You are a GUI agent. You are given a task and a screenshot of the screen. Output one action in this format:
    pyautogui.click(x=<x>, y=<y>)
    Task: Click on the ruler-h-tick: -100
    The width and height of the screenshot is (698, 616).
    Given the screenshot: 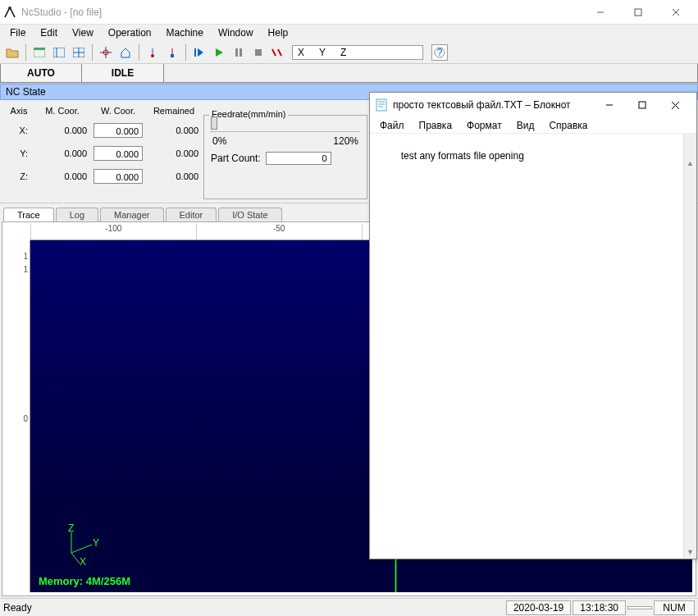 What is the action you would take?
    pyautogui.click(x=113, y=231)
    